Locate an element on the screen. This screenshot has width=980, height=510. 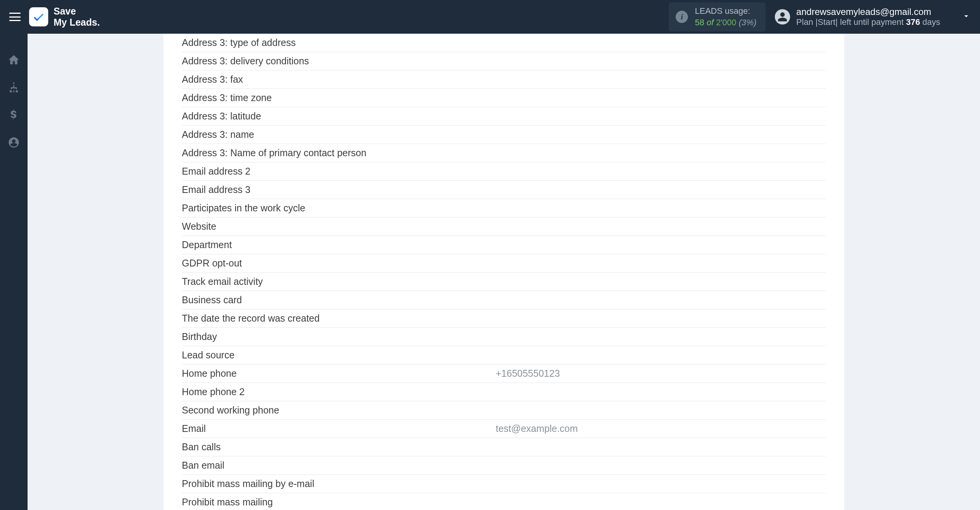
field-label: Prohibit mass mailing by e-mail is located at coordinates (339, 484).